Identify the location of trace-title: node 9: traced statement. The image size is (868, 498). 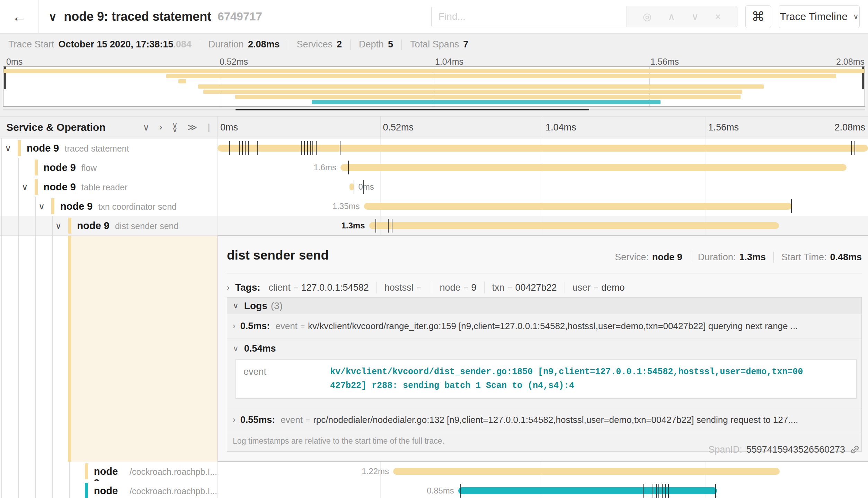
(138, 17).